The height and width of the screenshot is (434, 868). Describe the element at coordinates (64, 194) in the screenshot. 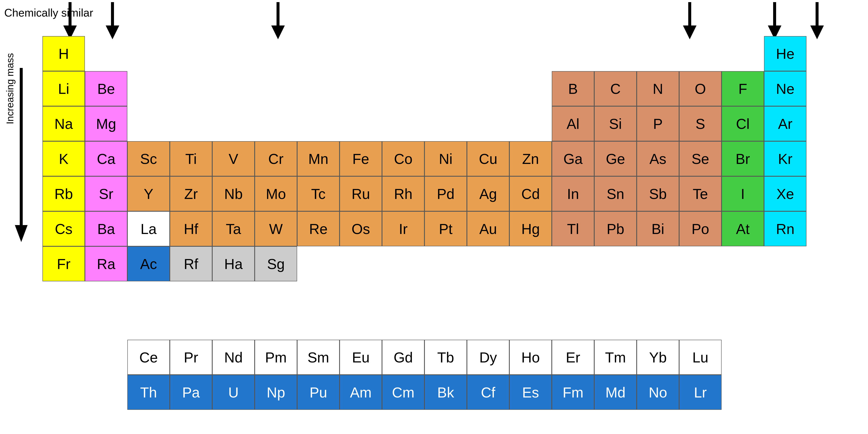

I see `element-Rb: Rb` at that location.